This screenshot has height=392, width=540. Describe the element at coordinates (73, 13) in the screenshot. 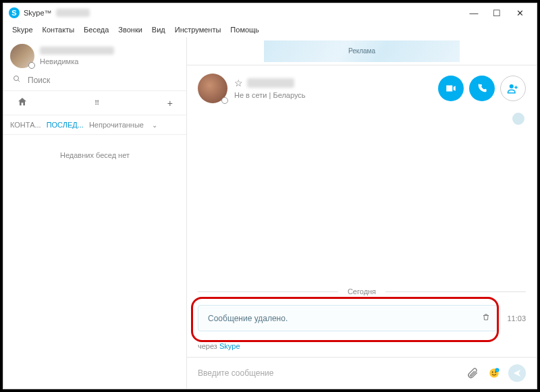

I see `account-name-blur` at that location.